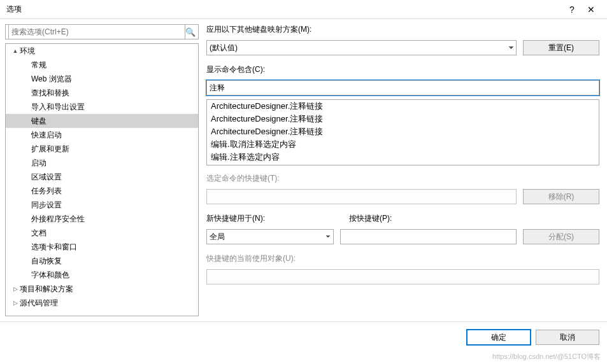  What do you see at coordinates (102, 191) in the screenshot?
I see `tree-item: 任务列表` at bounding box center [102, 191].